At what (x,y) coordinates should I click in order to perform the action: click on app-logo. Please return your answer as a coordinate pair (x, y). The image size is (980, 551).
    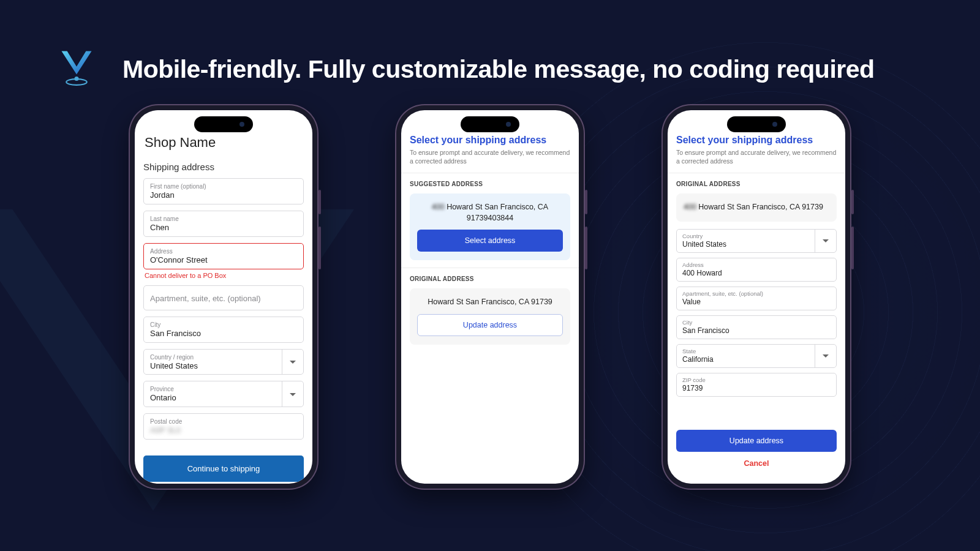
    Looking at the image, I should click on (77, 69).